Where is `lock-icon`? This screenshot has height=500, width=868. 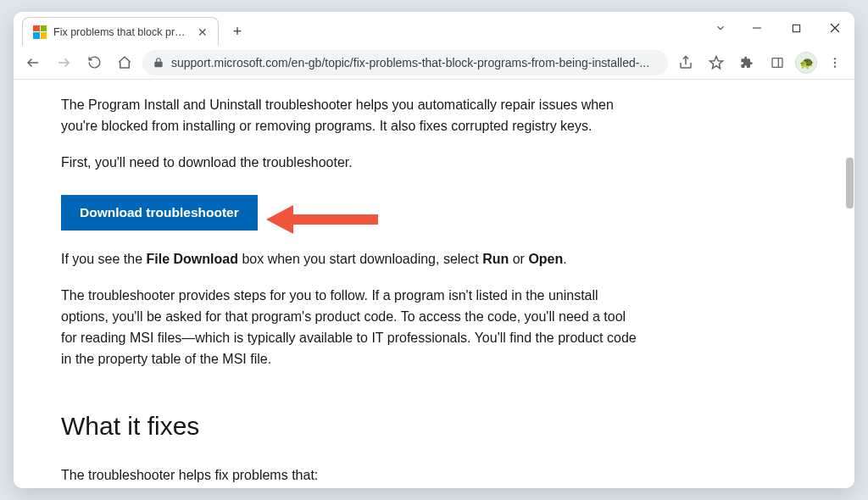
lock-icon is located at coordinates (159, 63).